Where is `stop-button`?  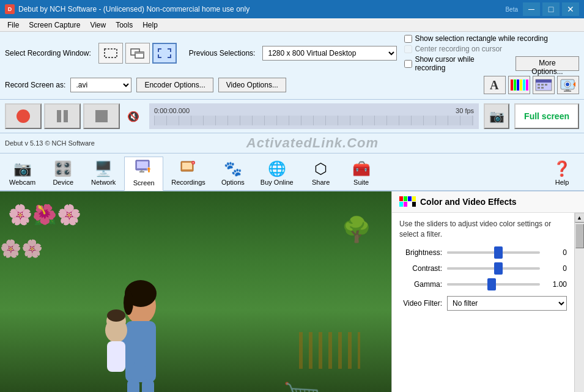
stop-button is located at coordinates (102, 116).